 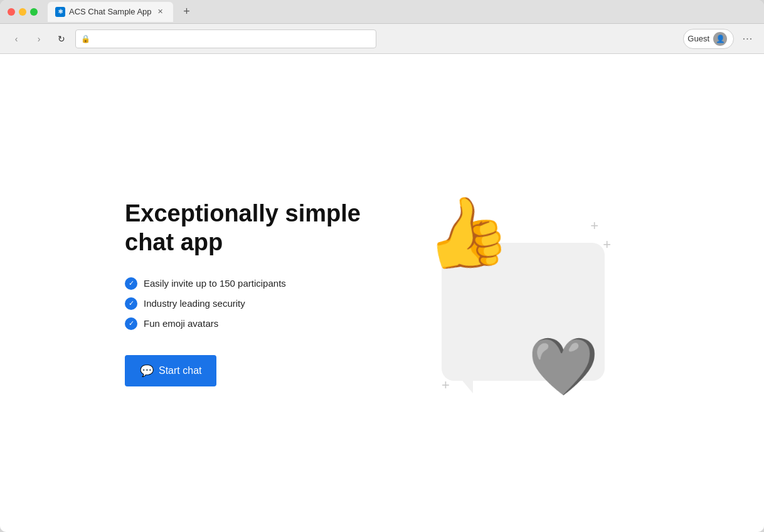 What do you see at coordinates (226, 39) in the screenshot?
I see `address-bar: 🔒` at bounding box center [226, 39].